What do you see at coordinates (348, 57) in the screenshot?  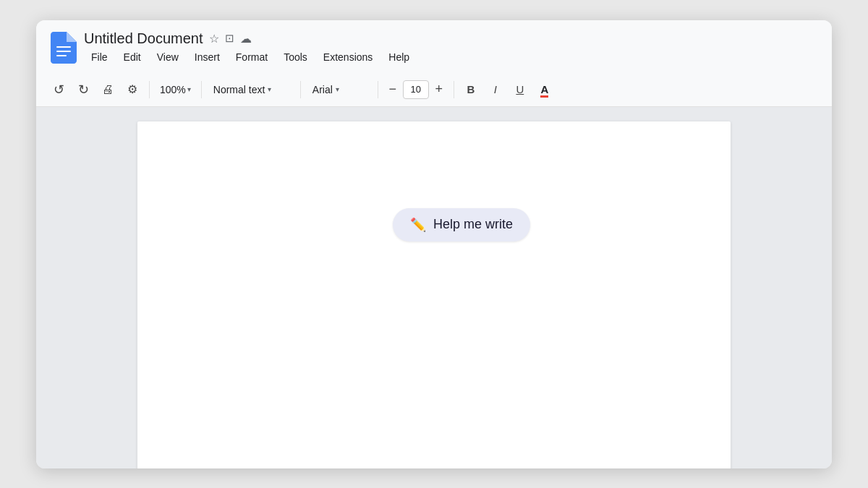 I see `menu-extensions: Extensions` at bounding box center [348, 57].